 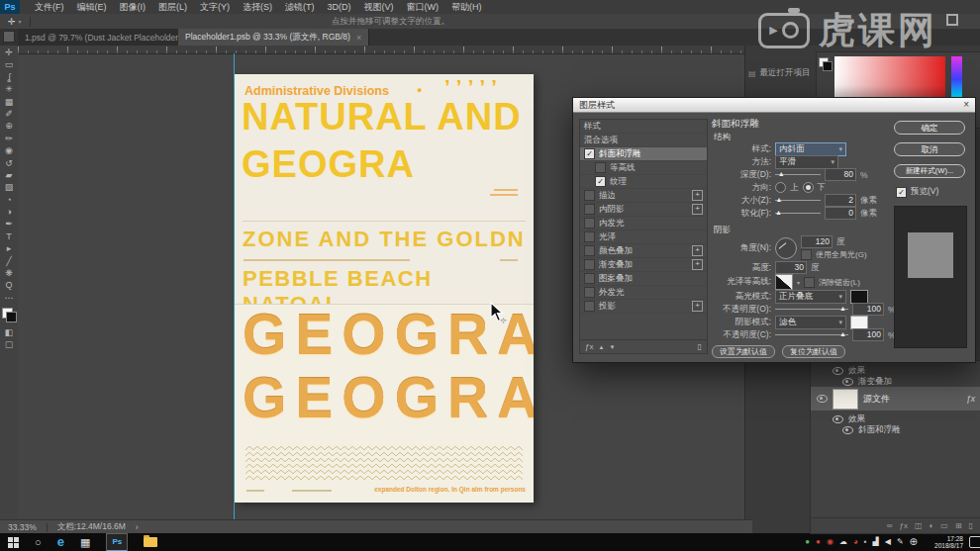 What do you see at coordinates (901, 192) in the screenshot?
I see `preview-checkbox` at bounding box center [901, 192].